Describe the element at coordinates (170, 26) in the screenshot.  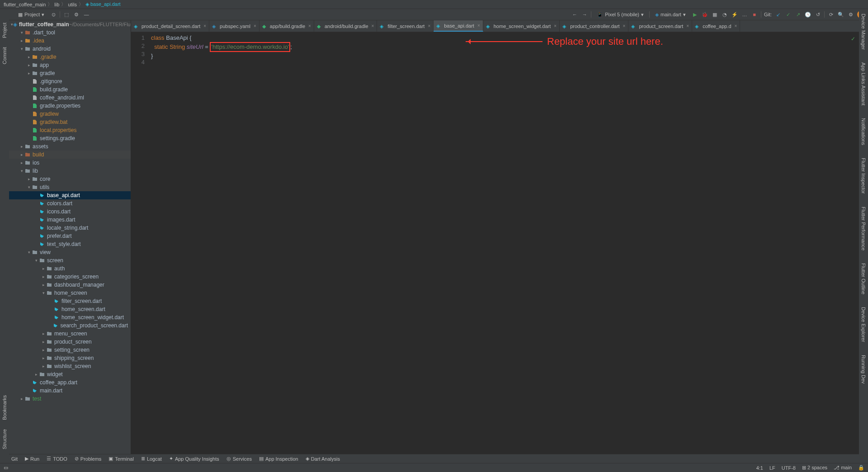
I see `editor-tab-product_detail_screen-dart: ◈product_detail_screen.dart×` at that location.